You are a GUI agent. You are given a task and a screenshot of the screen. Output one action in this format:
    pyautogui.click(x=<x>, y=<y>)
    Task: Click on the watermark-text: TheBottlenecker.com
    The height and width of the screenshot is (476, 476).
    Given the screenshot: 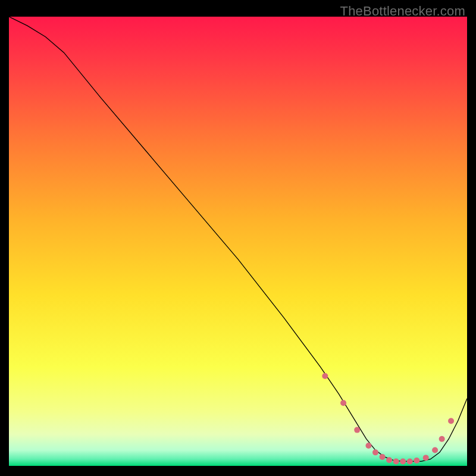 What is the action you would take?
    pyautogui.click(x=403, y=11)
    